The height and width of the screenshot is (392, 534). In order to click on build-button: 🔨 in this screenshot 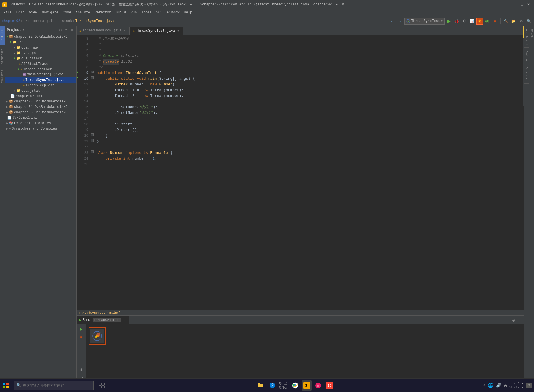, I will do `click(506, 21)`.